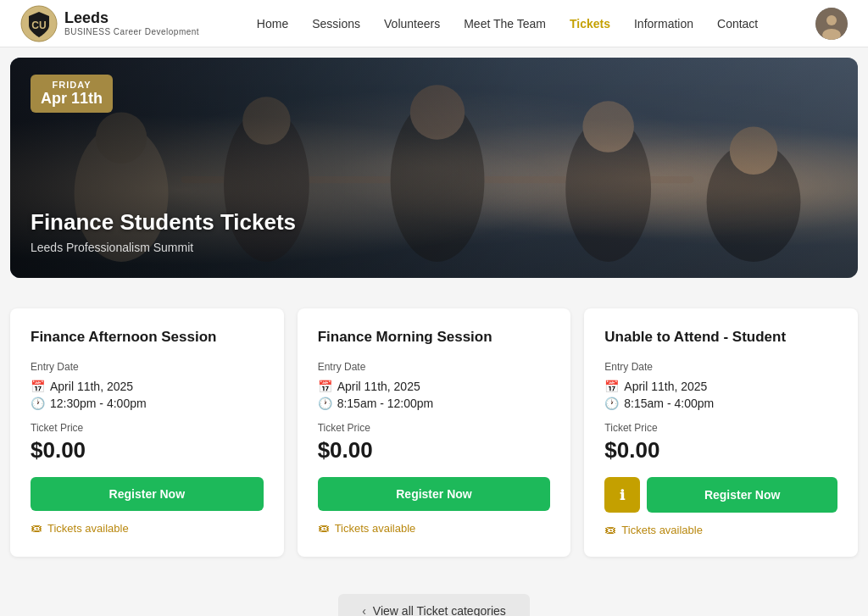 The height and width of the screenshot is (616, 868). What do you see at coordinates (610, 530) in the screenshot?
I see `ticket-icon-3: 🎟` at bounding box center [610, 530].